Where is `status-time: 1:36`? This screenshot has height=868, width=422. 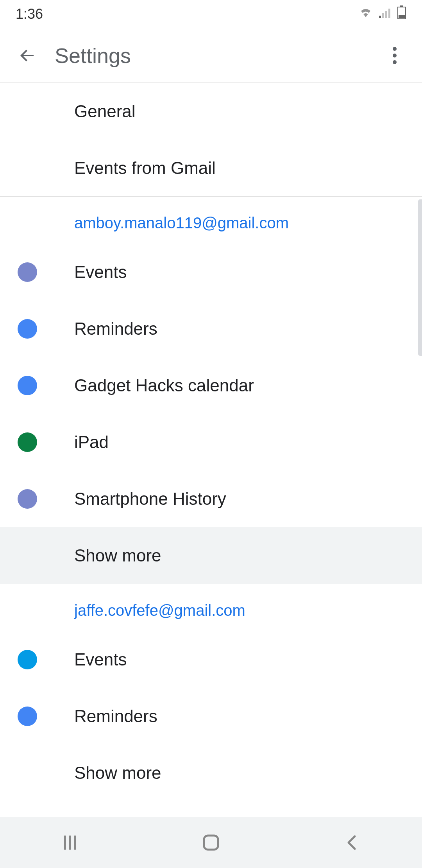
status-time: 1:36 is located at coordinates (29, 14).